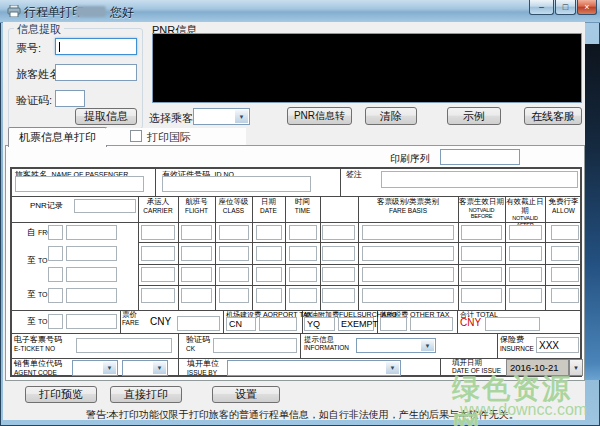  What do you see at coordinates (326, 344) in the screenshot?
I see `info-label: 提示信息INFORMATION` at bounding box center [326, 344].